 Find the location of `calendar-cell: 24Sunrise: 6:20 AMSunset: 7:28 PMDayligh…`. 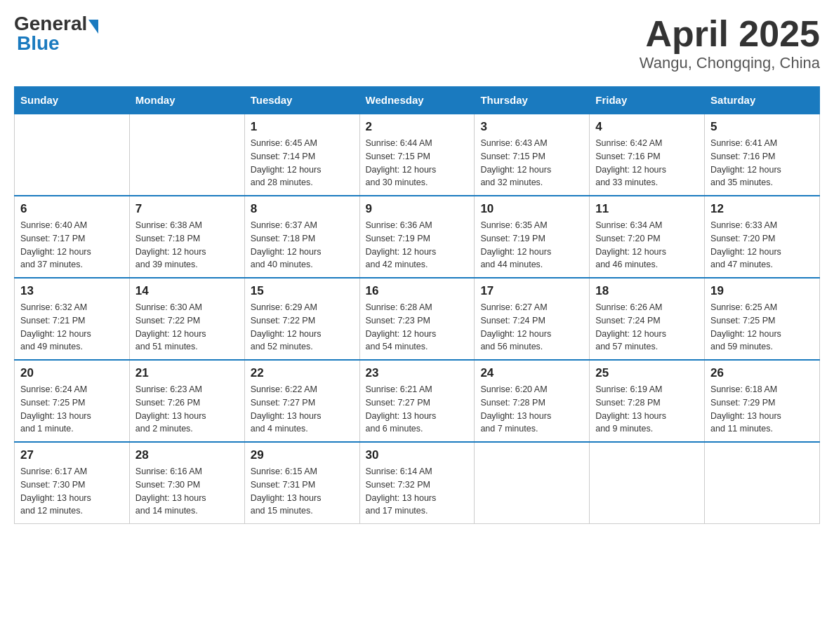

calendar-cell: 24Sunrise: 6:20 AMSunset: 7:28 PMDayligh… is located at coordinates (532, 401).